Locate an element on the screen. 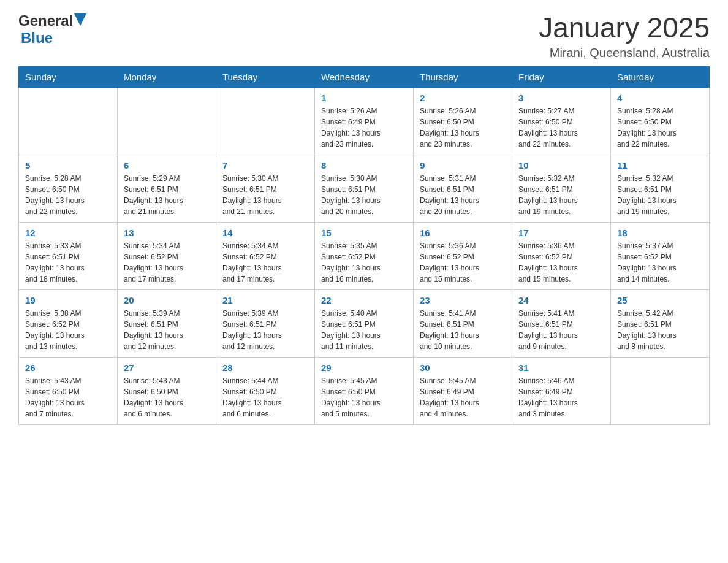 This screenshot has height=563, width=728. calendar-cell: 2Sunrise: 5:26 AM Sunset: 6:50 PM Daylig… is located at coordinates (463, 121).